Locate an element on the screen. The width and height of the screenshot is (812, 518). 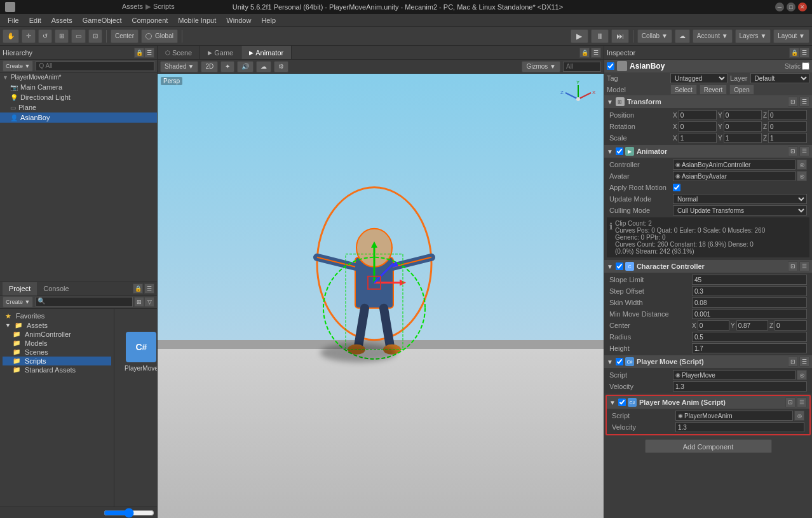
avatar-pick-btn: ◎ is located at coordinates (802, 176).